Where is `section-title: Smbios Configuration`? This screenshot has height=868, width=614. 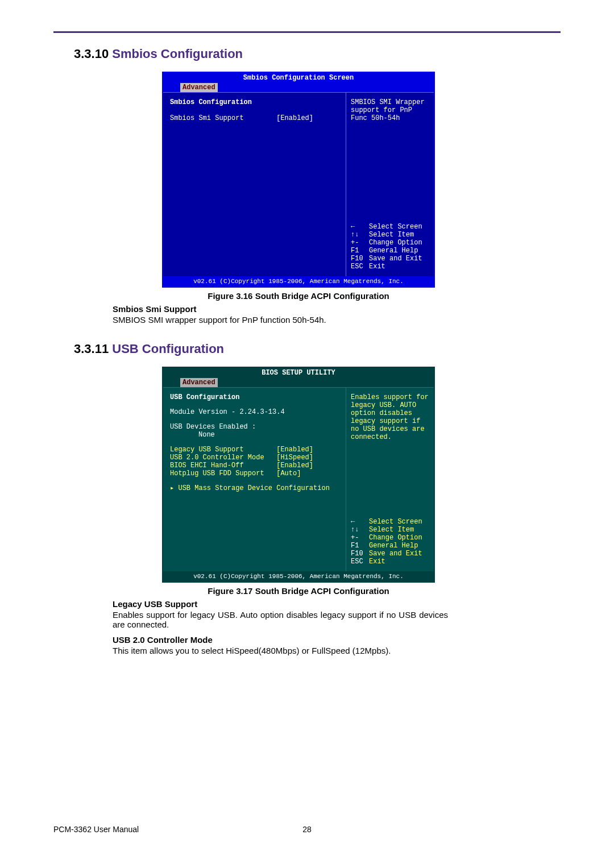 section-title: Smbios Configuration is located at coordinates (177, 53).